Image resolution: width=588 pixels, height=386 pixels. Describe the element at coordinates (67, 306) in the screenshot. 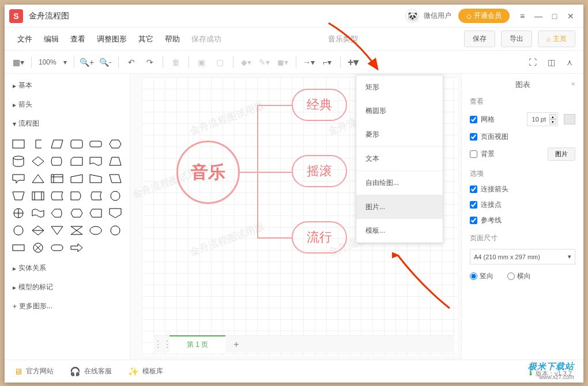

I see `sidebar-more-shapes: + 更多图形...` at that location.